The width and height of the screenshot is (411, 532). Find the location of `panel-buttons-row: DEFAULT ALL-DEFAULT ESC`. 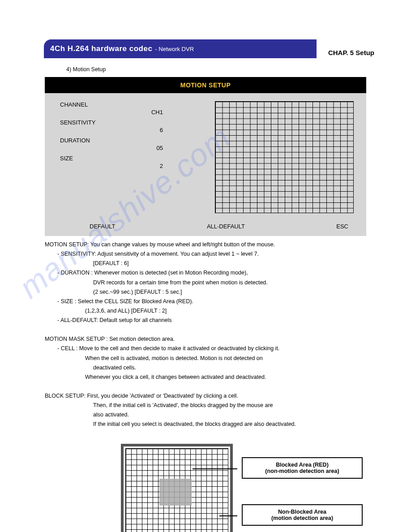

panel-buttons-row: DEFAULT ALL-DEFAULT ESC is located at coordinates (206, 224).